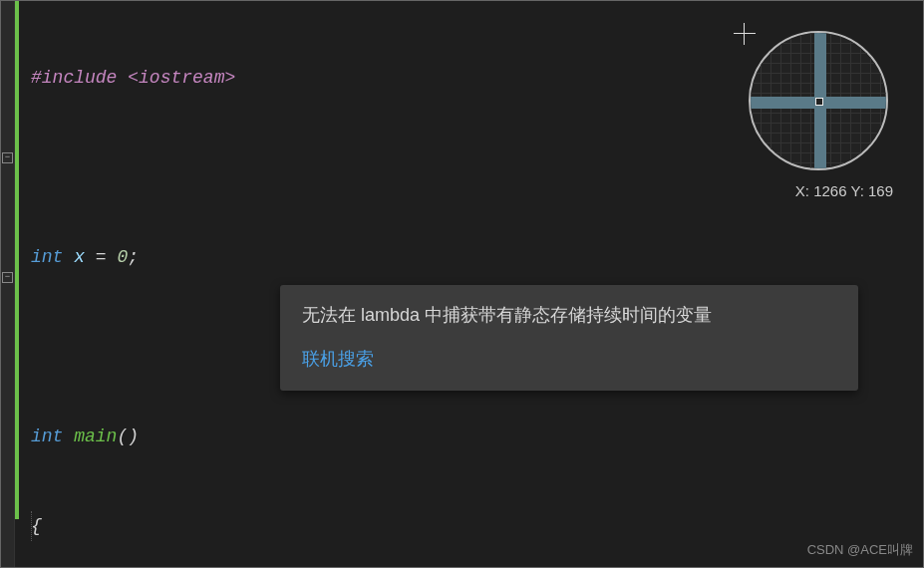 Image resolution: width=924 pixels, height=568 pixels. Describe the element at coordinates (472, 436) in the screenshot. I see `code-line: int main()` at that location.